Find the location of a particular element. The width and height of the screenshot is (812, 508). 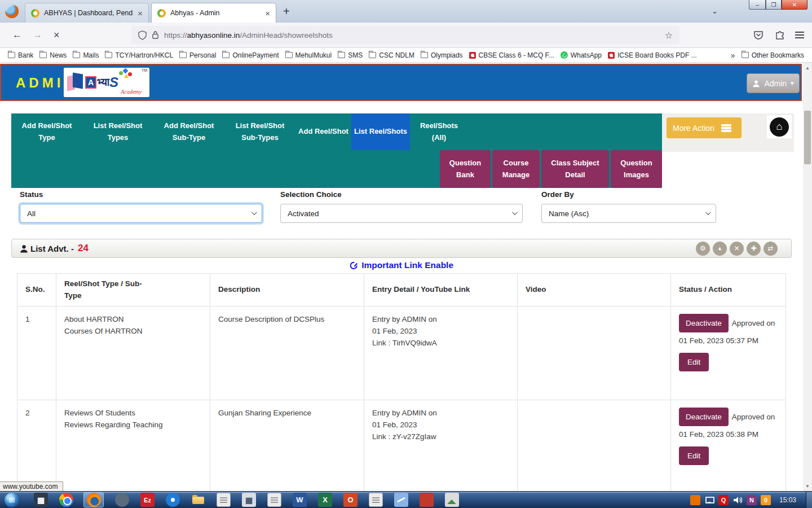

collapse-icon: ▲ is located at coordinates (720, 248).